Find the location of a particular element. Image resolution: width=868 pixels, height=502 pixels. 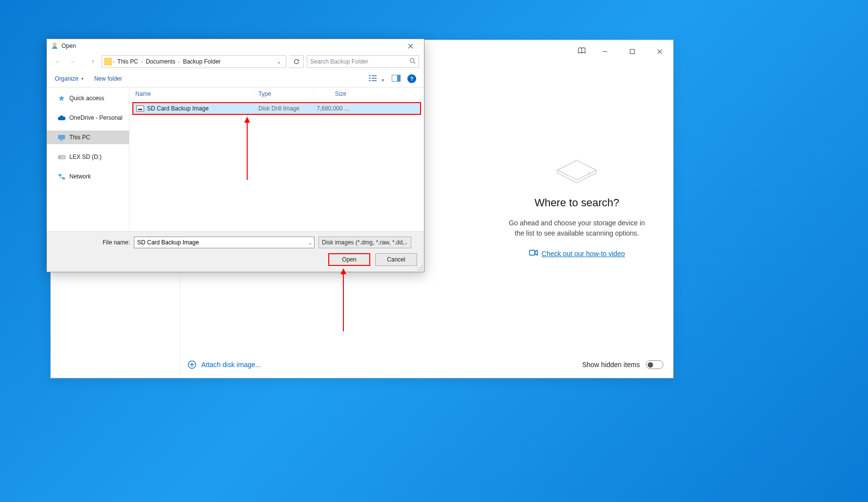

file-name: SD Card Backup Image is located at coordinates (178, 109).